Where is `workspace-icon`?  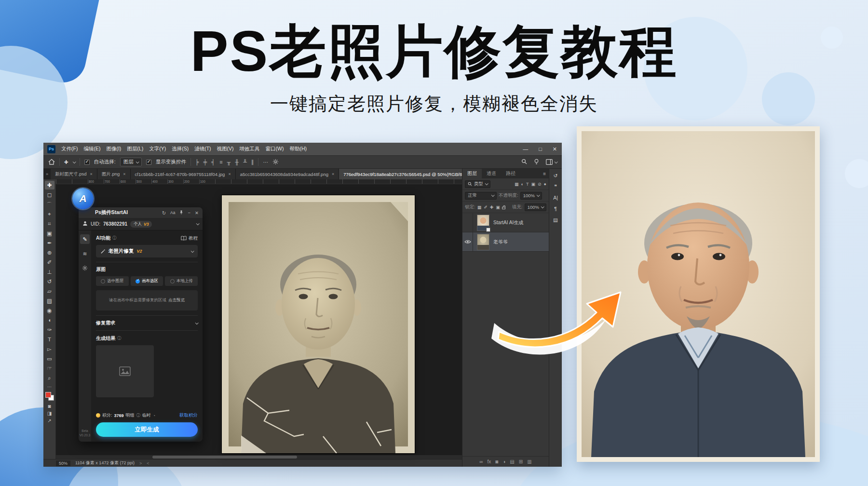
workspace-icon is located at coordinates (552, 162).